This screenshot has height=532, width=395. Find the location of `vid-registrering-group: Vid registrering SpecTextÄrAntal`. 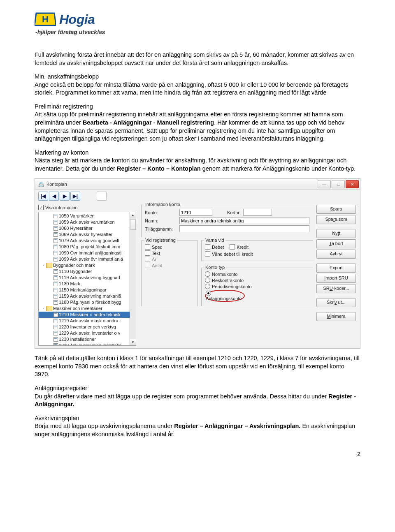

vid-registrering-group: Vid registrering SpecTextÄrAntal is located at coordinates (170, 273).